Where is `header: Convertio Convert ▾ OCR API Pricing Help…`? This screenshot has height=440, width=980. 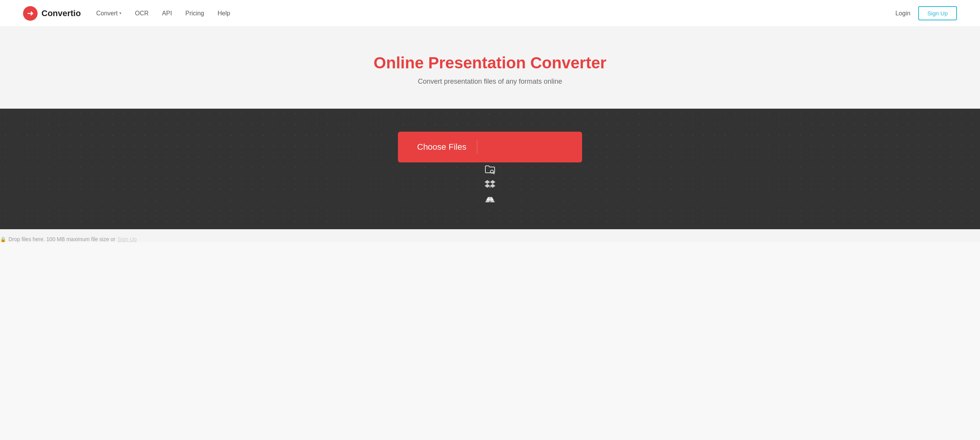
header: Convertio Convert ▾ OCR API Pricing Help… is located at coordinates (490, 13).